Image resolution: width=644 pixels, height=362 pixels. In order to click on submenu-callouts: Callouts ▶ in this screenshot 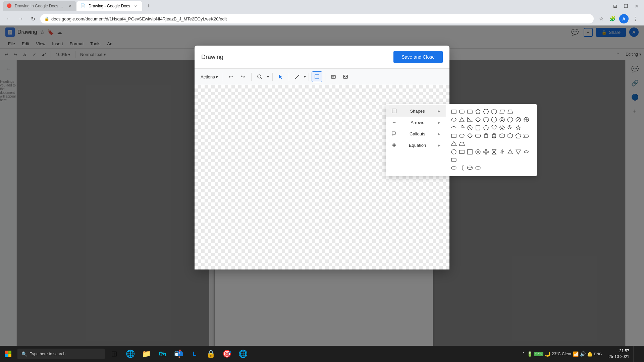, I will do `click(416, 134)`.